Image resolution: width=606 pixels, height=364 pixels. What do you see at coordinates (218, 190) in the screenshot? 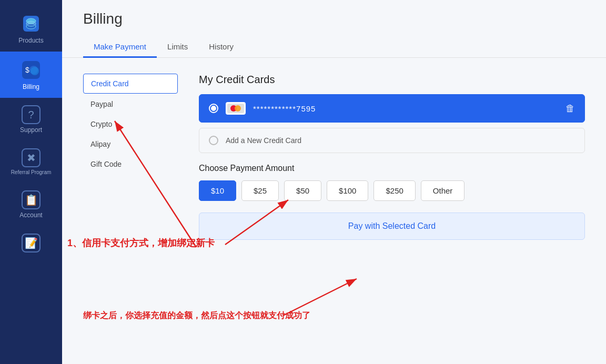
I see `amount-btn-10: $10` at bounding box center [218, 190].